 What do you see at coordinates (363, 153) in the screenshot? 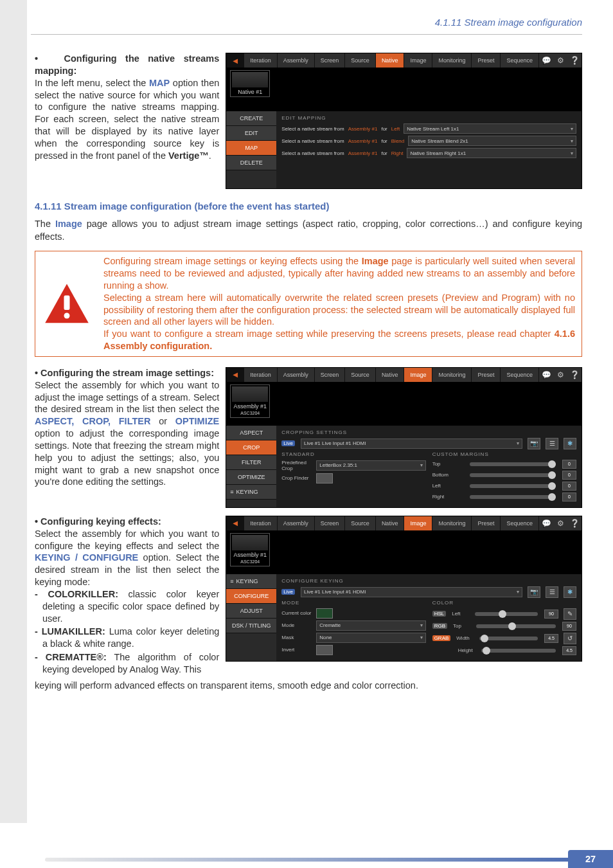
I see `mapping-asm-3: Assembly #1` at bounding box center [363, 153].